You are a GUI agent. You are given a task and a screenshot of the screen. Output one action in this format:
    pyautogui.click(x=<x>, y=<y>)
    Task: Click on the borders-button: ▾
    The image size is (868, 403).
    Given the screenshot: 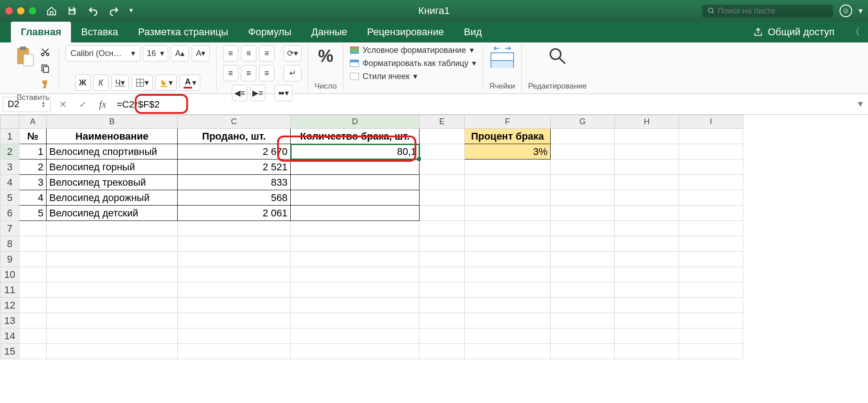 What is the action you would take?
    pyautogui.click(x=142, y=83)
    